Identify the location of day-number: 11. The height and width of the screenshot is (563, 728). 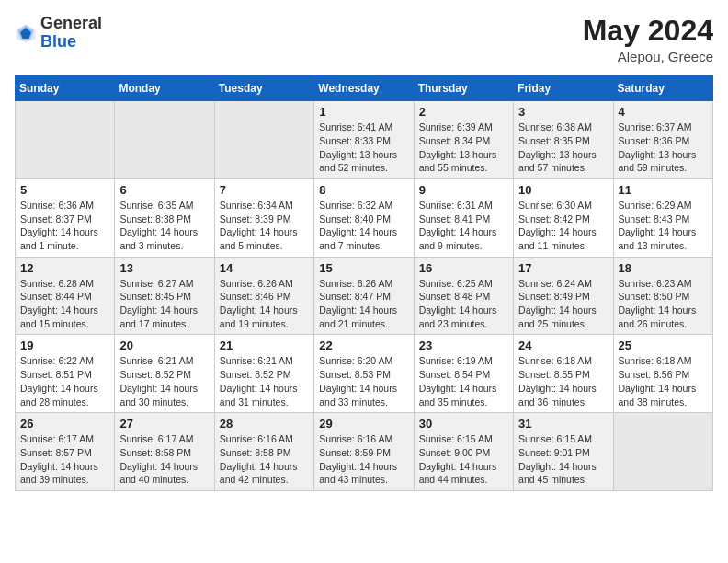
(664, 190).